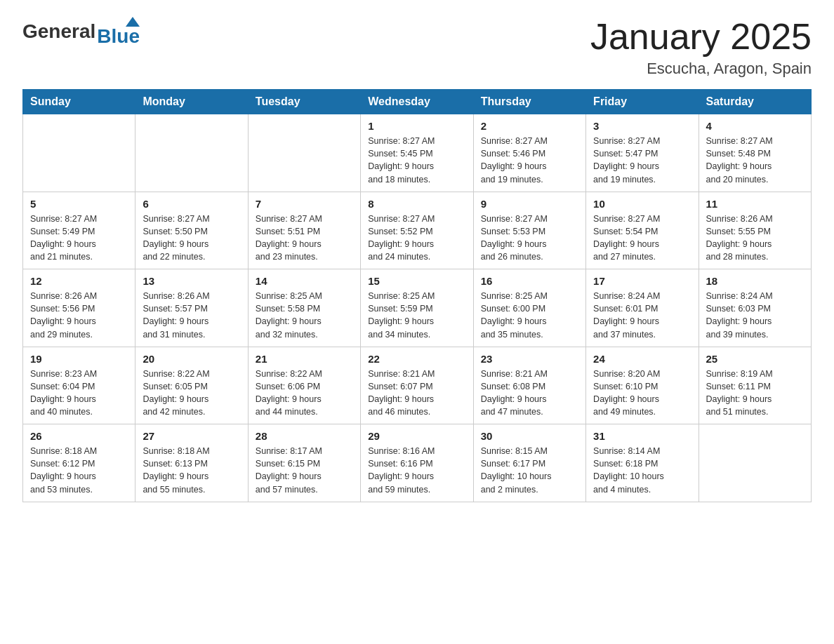 The width and height of the screenshot is (834, 644). Describe the element at coordinates (81, 32) in the screenshot. I see `logo: General Blue` at that location.